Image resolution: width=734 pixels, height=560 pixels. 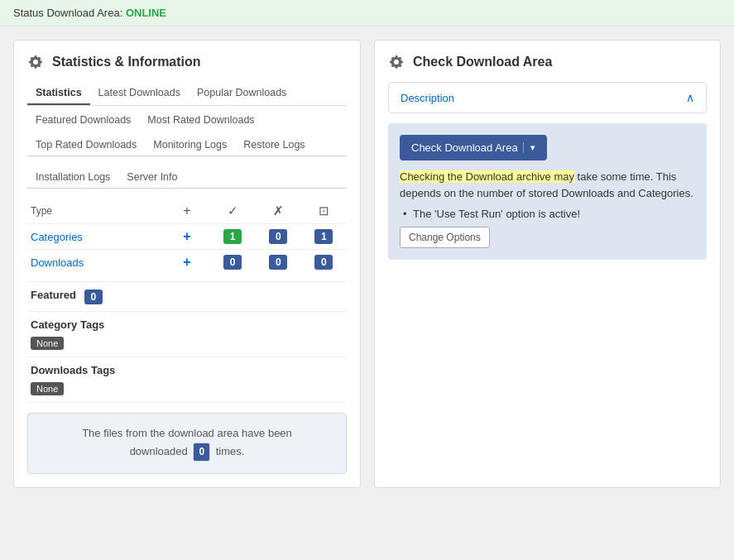 I want to click on accordion-label: Description, so click(x=427, y=98).